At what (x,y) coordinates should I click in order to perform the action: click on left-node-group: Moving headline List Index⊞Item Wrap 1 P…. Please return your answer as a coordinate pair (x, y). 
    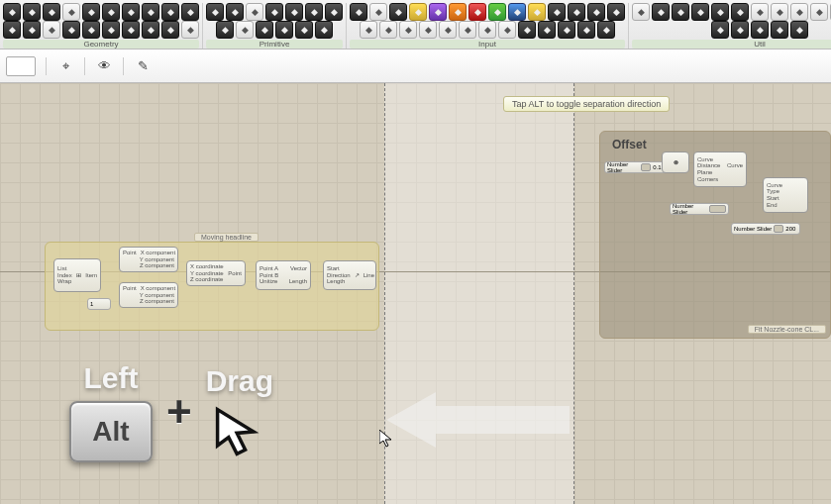
    Looking at the image, I should click on (212, 286).